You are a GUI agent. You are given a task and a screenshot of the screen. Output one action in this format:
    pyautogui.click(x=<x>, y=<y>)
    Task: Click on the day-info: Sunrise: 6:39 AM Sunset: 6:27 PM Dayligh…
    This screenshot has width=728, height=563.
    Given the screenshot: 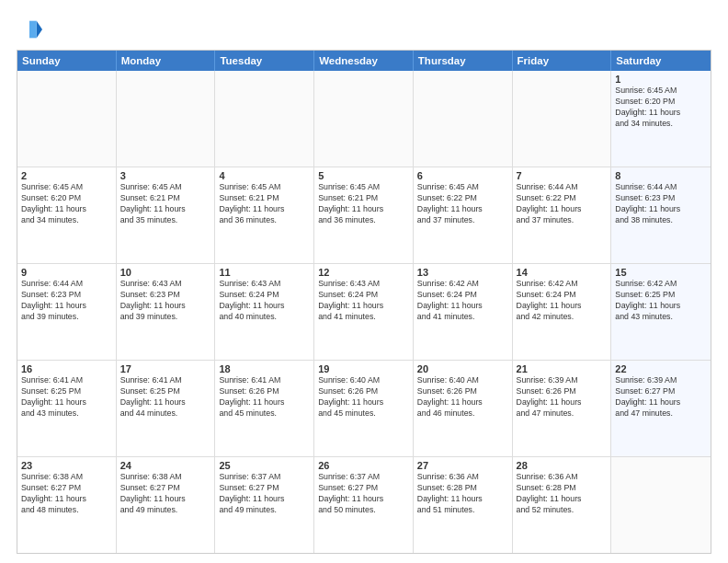 What is the action you would take?
    pyautogui.click(x=661, y=397)
    